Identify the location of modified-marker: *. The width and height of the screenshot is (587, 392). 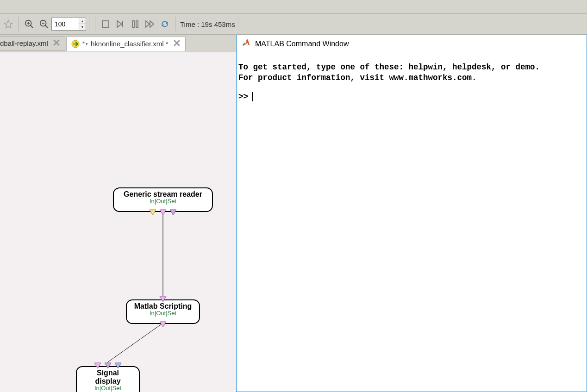
(83, 44).